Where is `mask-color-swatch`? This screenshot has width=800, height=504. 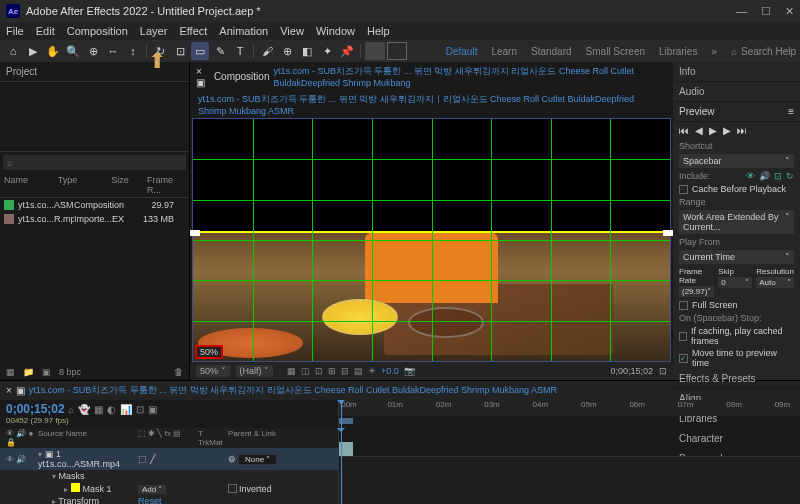 mask-color-swatch is located at coordinates (76, 488).